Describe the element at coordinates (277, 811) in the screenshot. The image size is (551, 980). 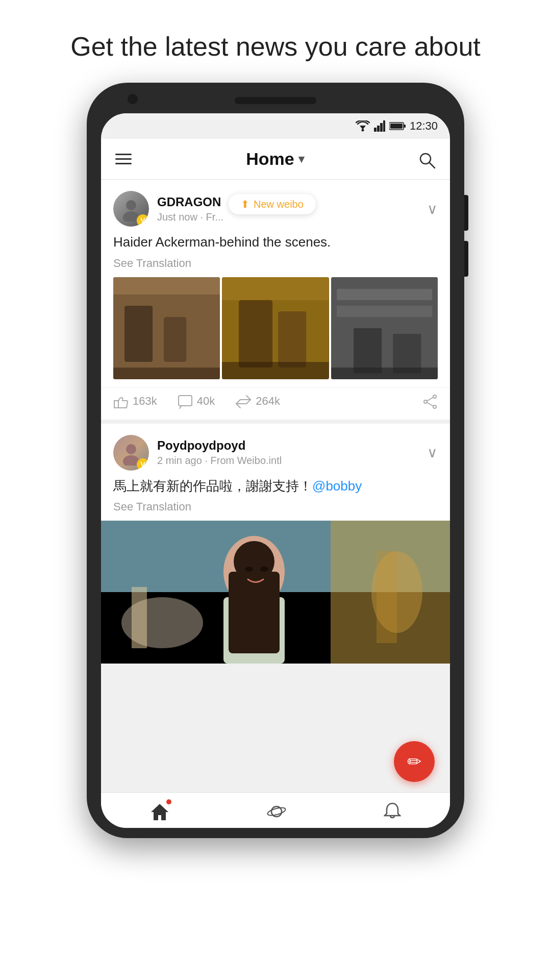
I see `explore-nav-icon` at that location.